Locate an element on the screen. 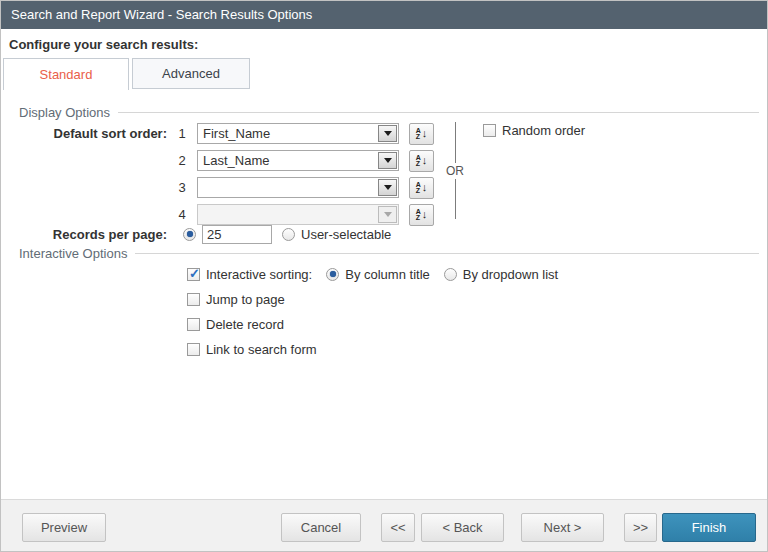  sort-field-1-dropdown: First_Name is located at coordinates (298, 134).